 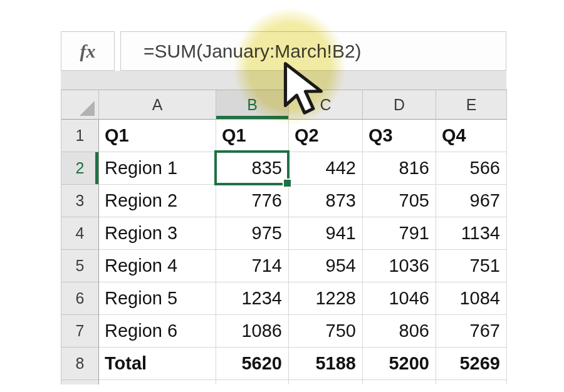 I want to click on cell-a7: Region 6, so click(x=158, y=331).